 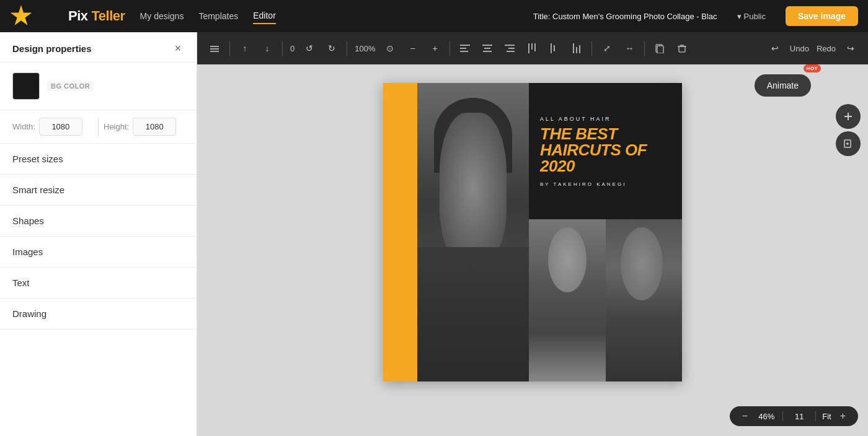 What do you see at coordinates (682, 48) in the screenshot?
I see `delete-button` at bounding box center [682, 48].